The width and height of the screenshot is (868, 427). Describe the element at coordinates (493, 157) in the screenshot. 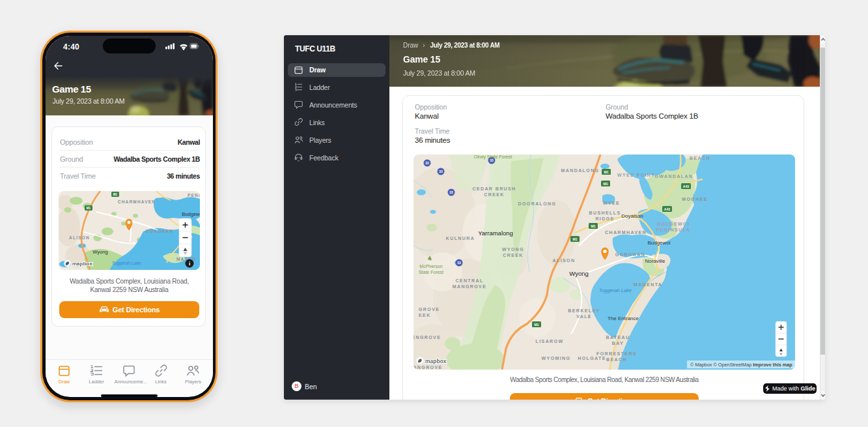

I see `svg-text: Olney State Forest` at that location.